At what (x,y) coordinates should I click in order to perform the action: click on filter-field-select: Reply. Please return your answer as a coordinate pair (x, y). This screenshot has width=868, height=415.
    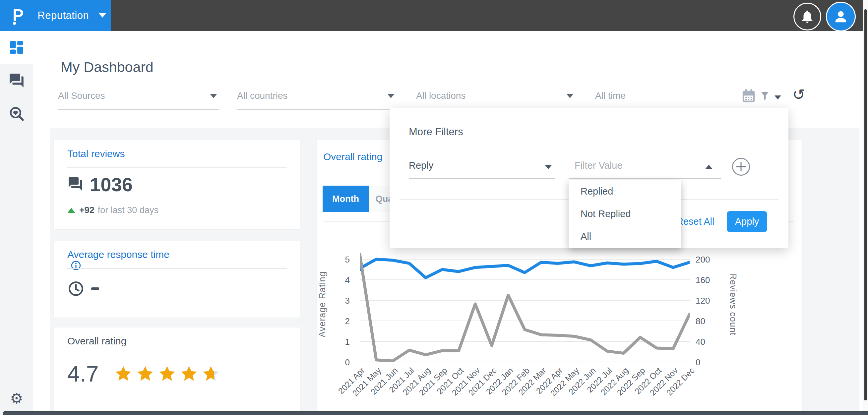
    Looking at the image, I should click on (482, 166).